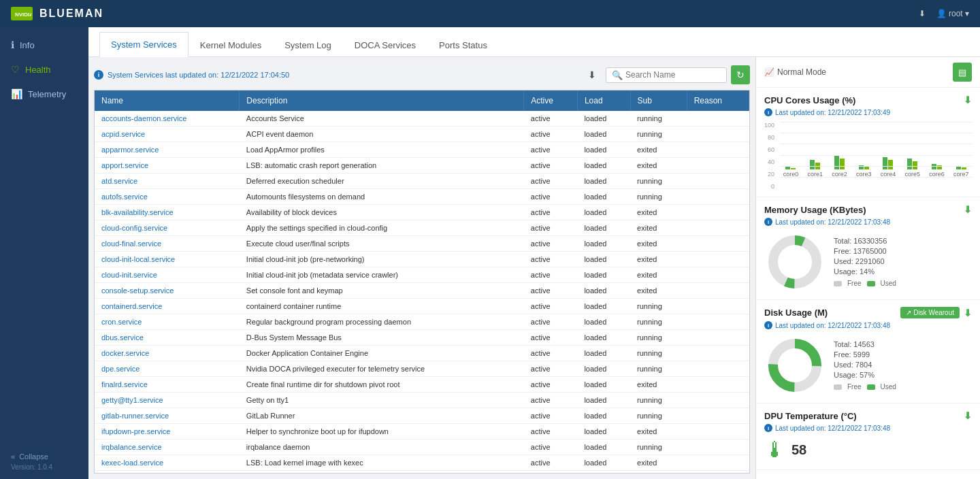 Image resolution: width=980 pixels, height=479 pixels. Describe the element at coordinates (795, 72) in the screenshot. I see `normal-mode-button: 📈 Normal Mode` at that location.